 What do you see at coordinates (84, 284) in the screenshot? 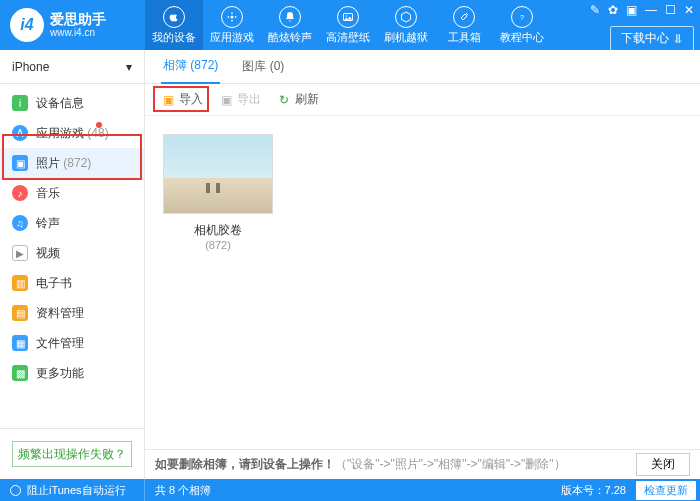
I see `sidebar-item-label: 电子书` at bounding box center [84, 284].